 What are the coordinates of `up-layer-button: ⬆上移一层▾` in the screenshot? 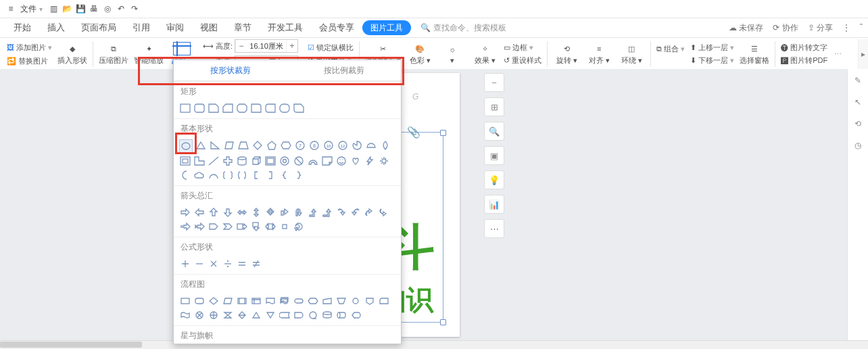 It's located at (713, 47).